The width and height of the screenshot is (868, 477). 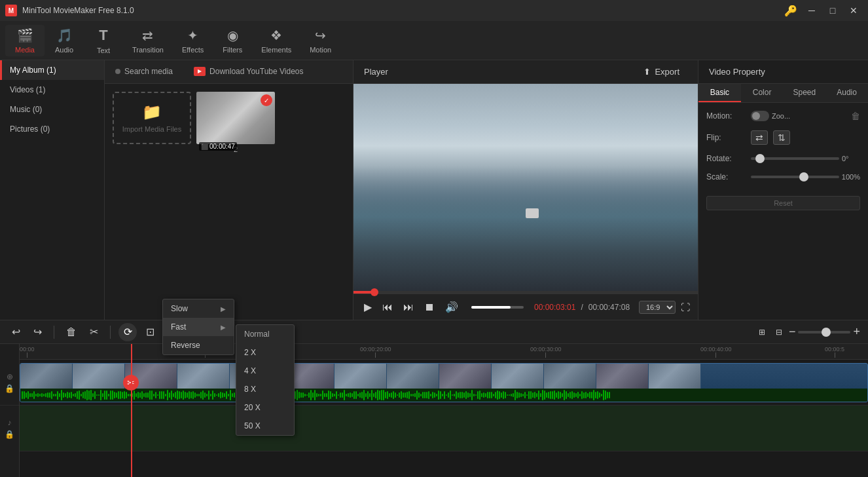 I want to click on volume-slider, so click(x=497, y=307).